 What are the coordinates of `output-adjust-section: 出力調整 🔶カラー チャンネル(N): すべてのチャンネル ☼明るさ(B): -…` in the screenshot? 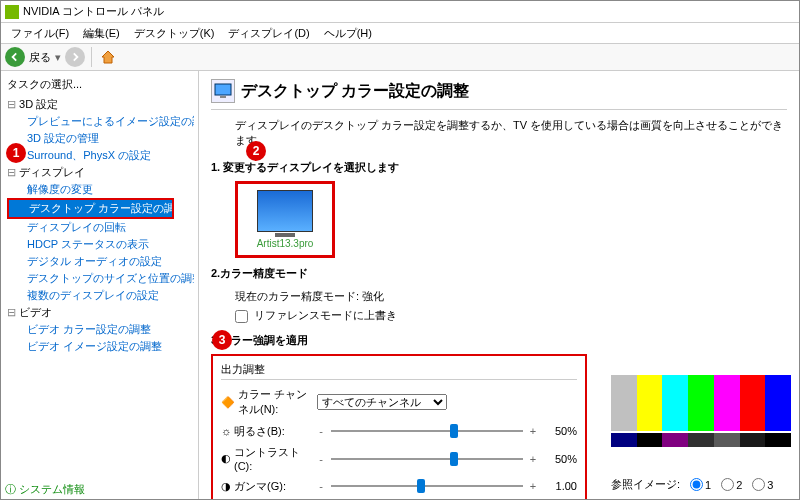 It's located at (399, 427).